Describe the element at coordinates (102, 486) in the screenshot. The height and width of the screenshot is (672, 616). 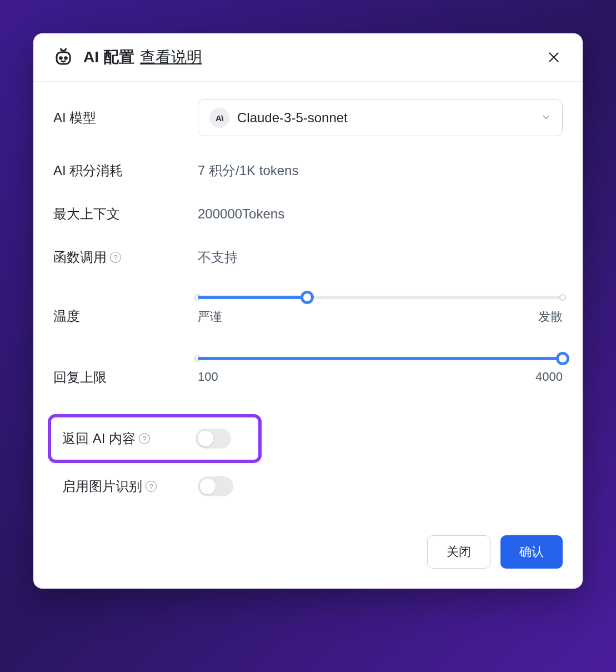
I see `label-image-recognition-text: 启用图片识别` at that location.